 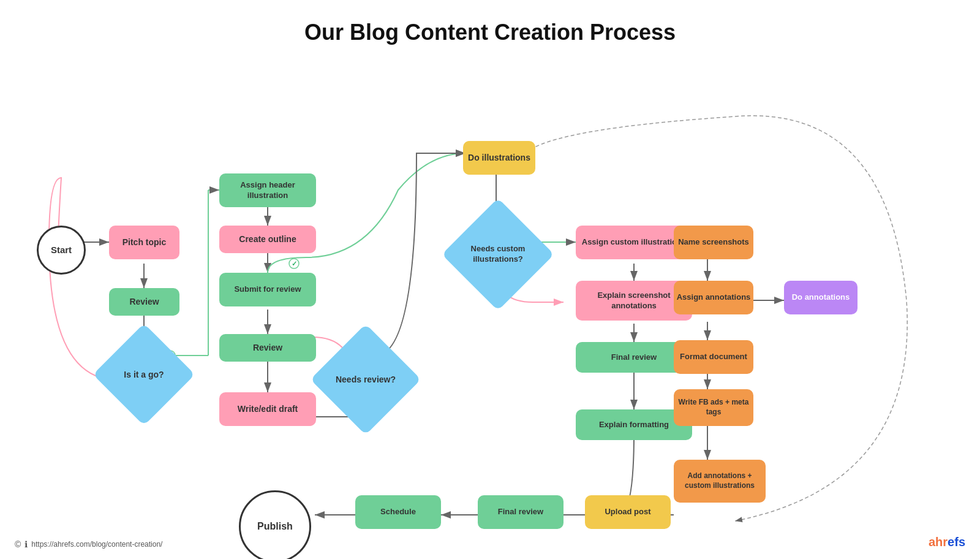 I want to click on write-edit-node: Write/edit draft, so click(x=268, y=409).